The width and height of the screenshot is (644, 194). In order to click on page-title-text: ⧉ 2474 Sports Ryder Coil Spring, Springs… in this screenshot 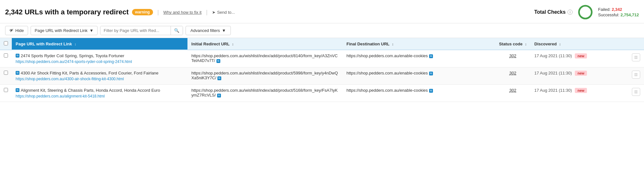, I will do `click(99, 56)`.